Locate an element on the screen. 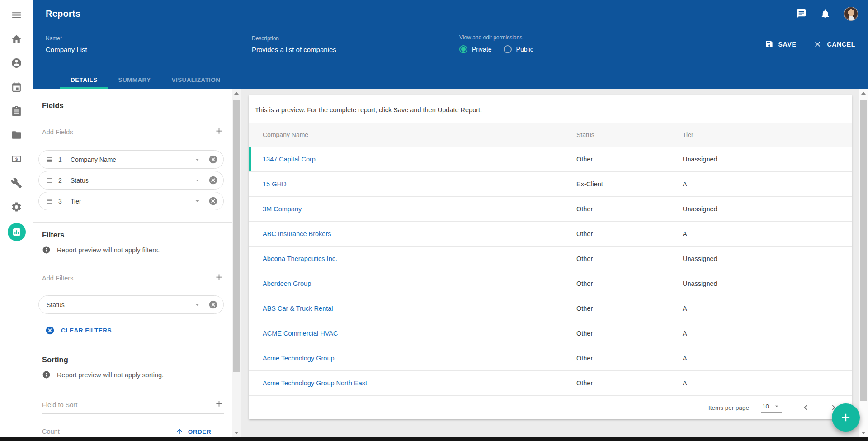 The height and width of the screenshot is (441, 868). folder-icon is located at coordinates (17, 135).